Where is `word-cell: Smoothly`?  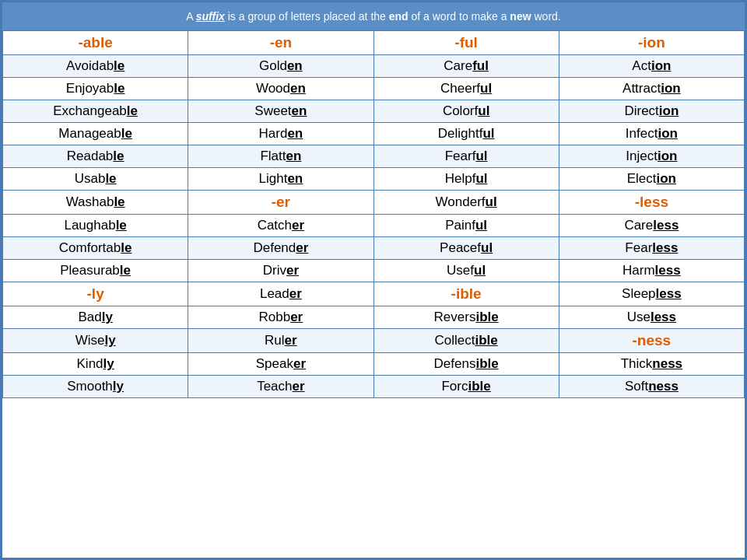 word-cell: Smoothly is located at coordinates (96, 387).